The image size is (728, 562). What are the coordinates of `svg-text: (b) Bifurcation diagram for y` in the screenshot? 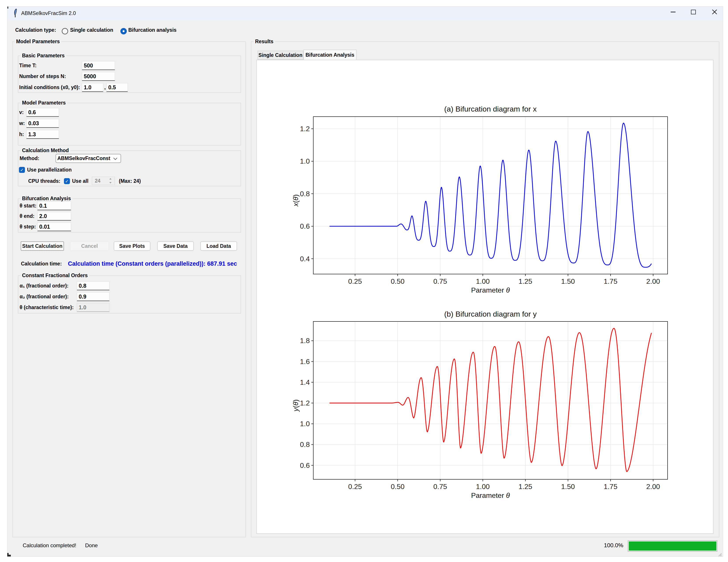 It's located at (491, 314).